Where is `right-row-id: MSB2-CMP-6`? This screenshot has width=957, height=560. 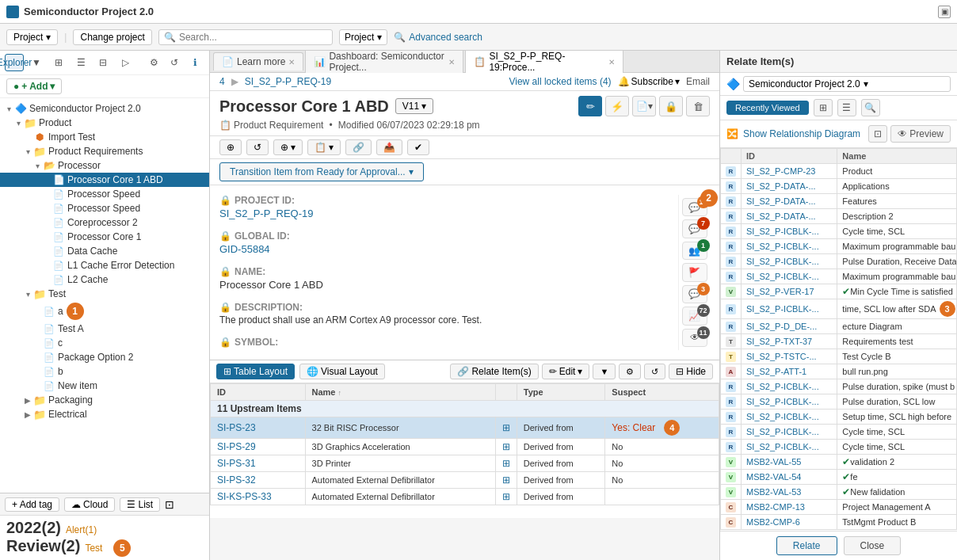 right-row-id: MSB2-CMP-6 is located at coordinates (789, 523).